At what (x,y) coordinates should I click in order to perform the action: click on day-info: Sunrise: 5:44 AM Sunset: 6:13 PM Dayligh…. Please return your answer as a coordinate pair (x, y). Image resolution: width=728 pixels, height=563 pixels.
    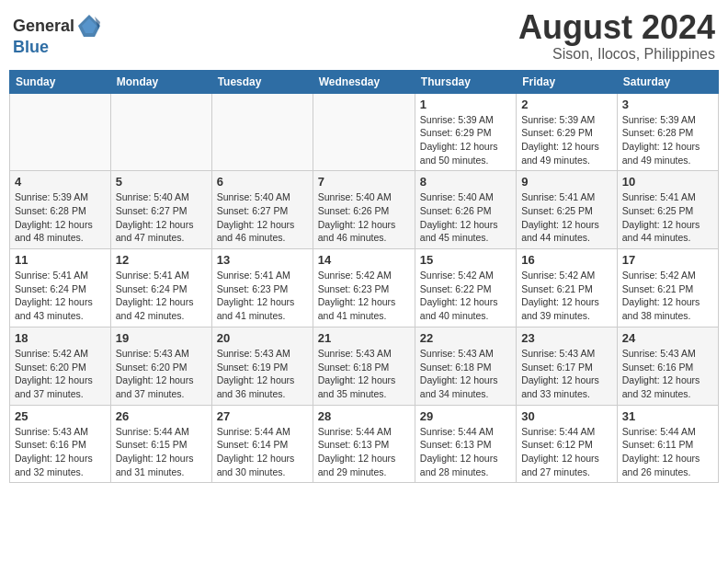
    Looking at the image, I should click on (364, 453).